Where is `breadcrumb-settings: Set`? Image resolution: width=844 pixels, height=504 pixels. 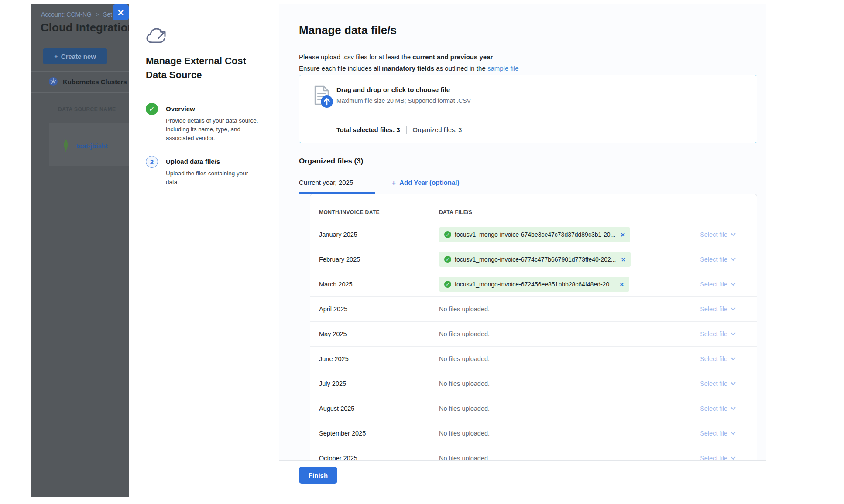
breadcrumb-settings: Set is located at coordinates (107, 14).